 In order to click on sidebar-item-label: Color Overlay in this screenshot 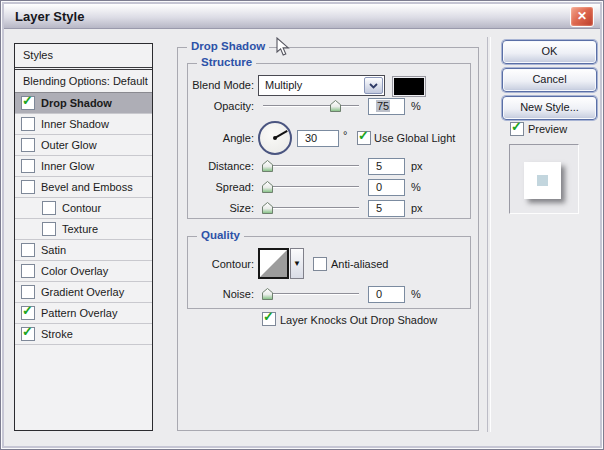, I will do `click(74, 271)`.